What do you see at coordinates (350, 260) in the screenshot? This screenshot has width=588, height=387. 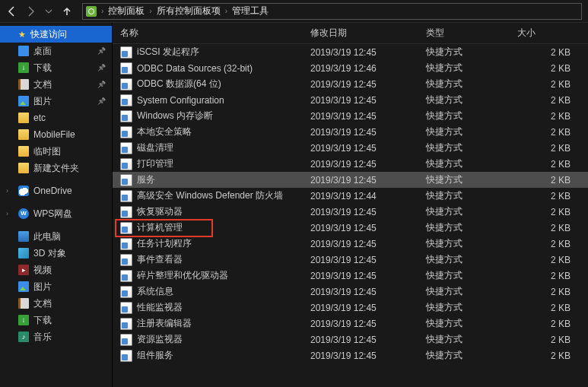 I see `file-row: 事件查看器2019/3/19 12:45快捷方式2 KB` at bounding box center [350, 260].